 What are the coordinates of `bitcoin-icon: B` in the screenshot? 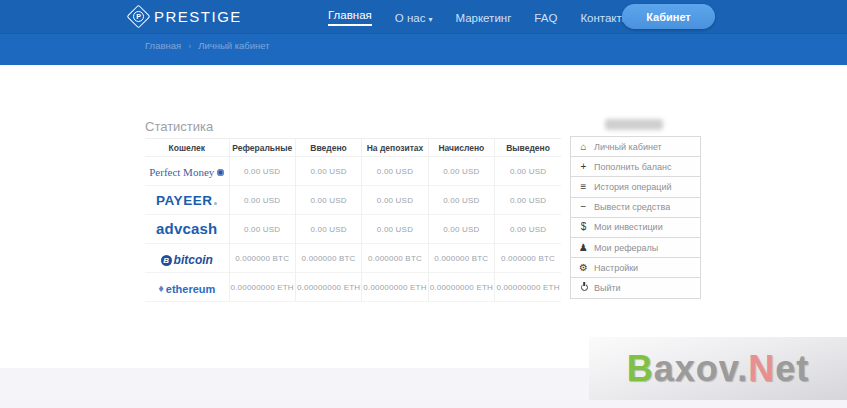 It's located at (166, 260).